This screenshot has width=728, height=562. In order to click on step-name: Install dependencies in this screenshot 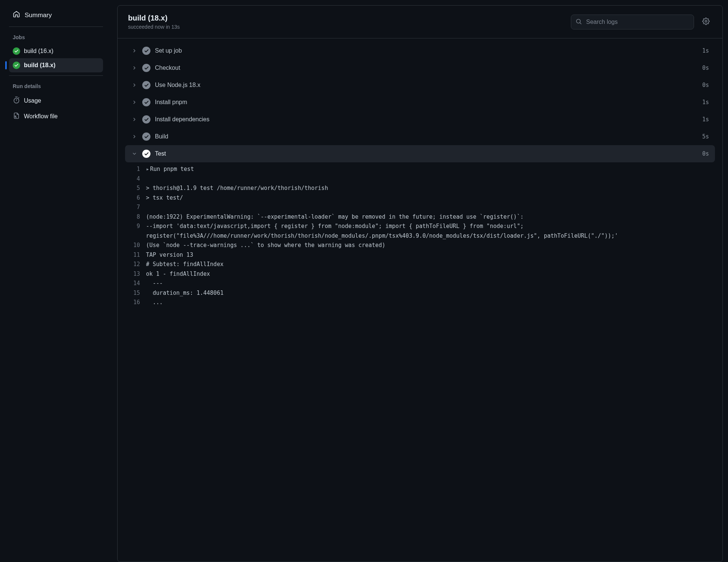, I will do `click(426, 119)`.